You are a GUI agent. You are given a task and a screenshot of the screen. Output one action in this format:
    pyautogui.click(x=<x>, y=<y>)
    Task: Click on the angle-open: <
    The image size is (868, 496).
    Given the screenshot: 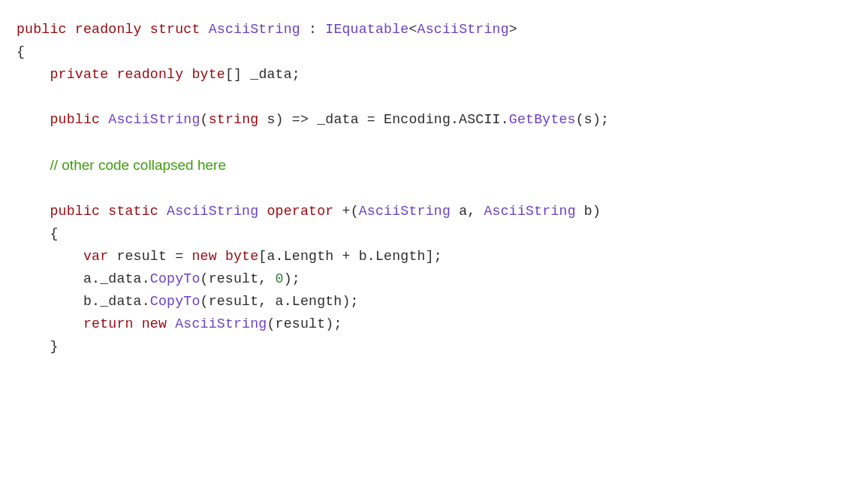 What is the action you would take?
    pyautogui.click(x=413, y=29)
    